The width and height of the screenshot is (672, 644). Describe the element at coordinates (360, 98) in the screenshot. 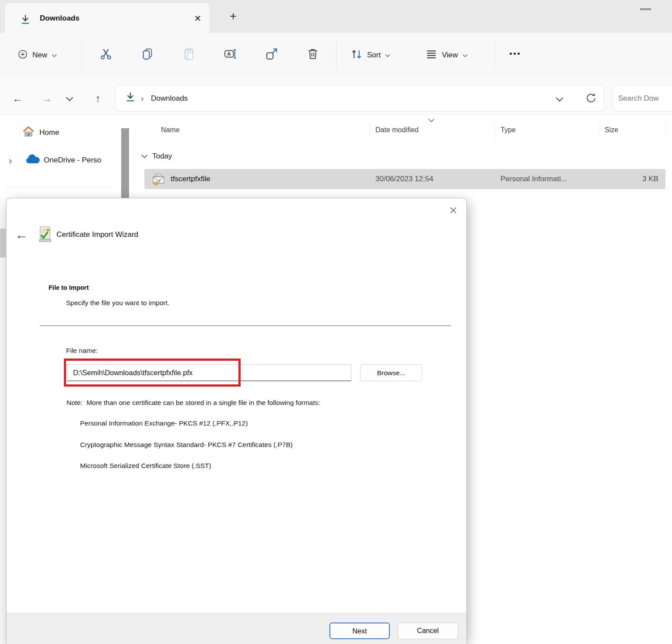

I see `address-bar: › Downloads` at that location.